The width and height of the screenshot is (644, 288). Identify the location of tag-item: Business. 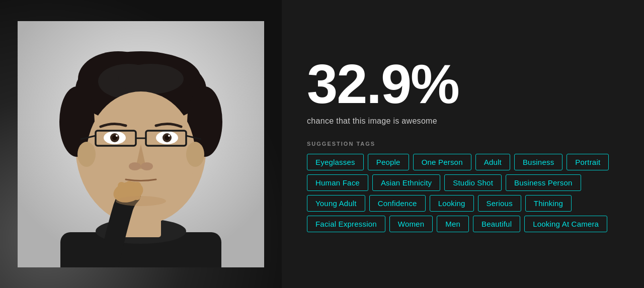
(538, 162).